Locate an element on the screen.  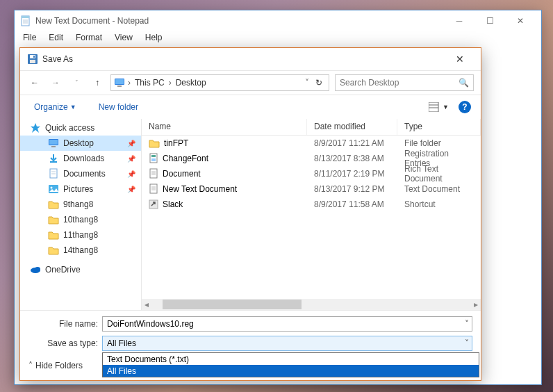
file-row: New Text Document8/13/2017 9:12 PMText D… is located at coordinates (311, 189).